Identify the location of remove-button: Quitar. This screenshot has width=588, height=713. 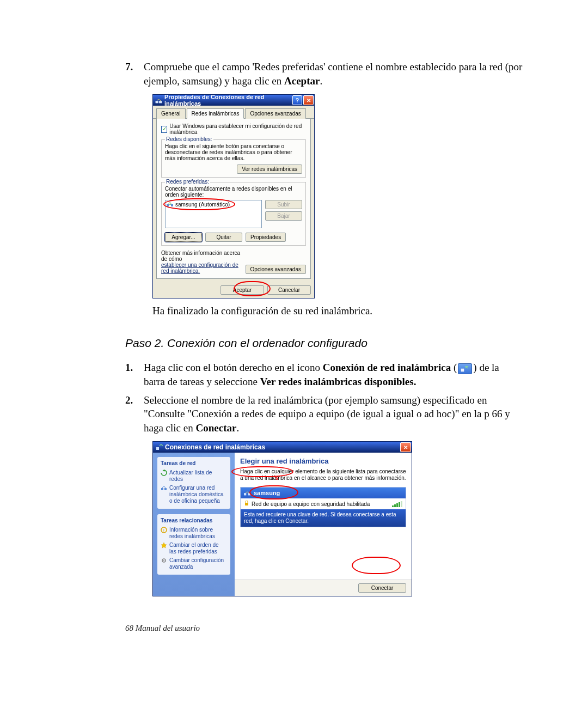
(224, 237).